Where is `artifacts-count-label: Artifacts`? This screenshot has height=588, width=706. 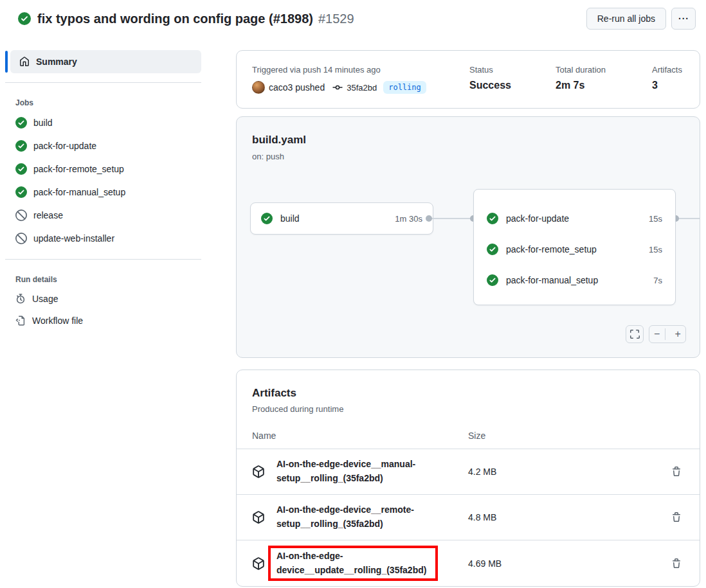 artifacts-count-label: Artifacts is located at coordinates (667, 69).